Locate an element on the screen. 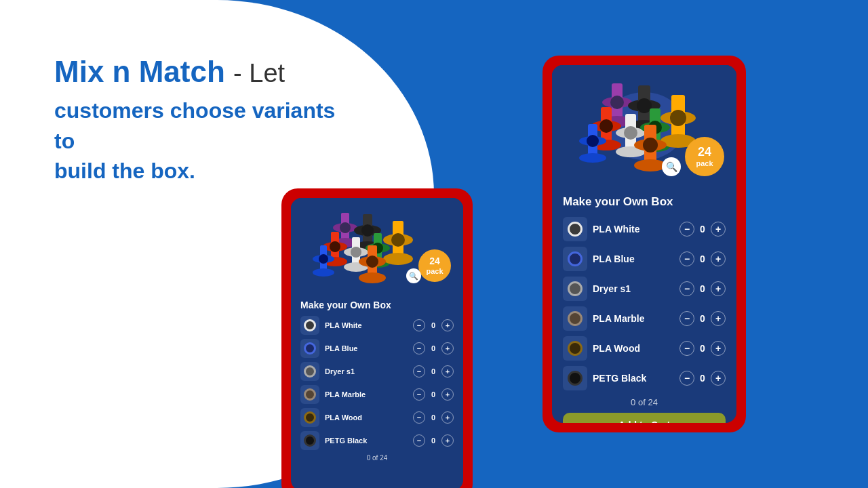  qty-increase-0: + is located at coordinates (718, 229).